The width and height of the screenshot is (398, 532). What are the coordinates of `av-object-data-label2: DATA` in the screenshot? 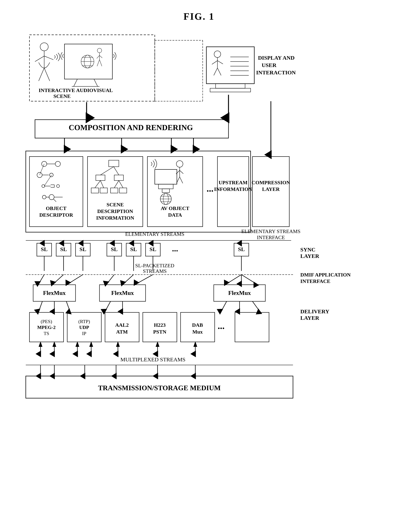 It's located at (175, 215).